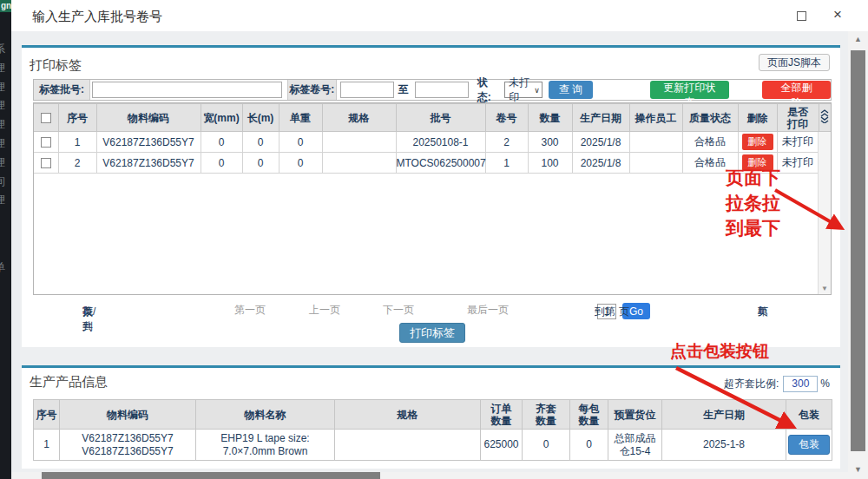  What do you see at coordinates (432, 90) in the screenshot?
I see `filter-bar: 标签批号: 标签卷号: 至 状态: 未打印 ∨ 查 询 更新打印状态 全部删除` at bounding box center [432, 90].